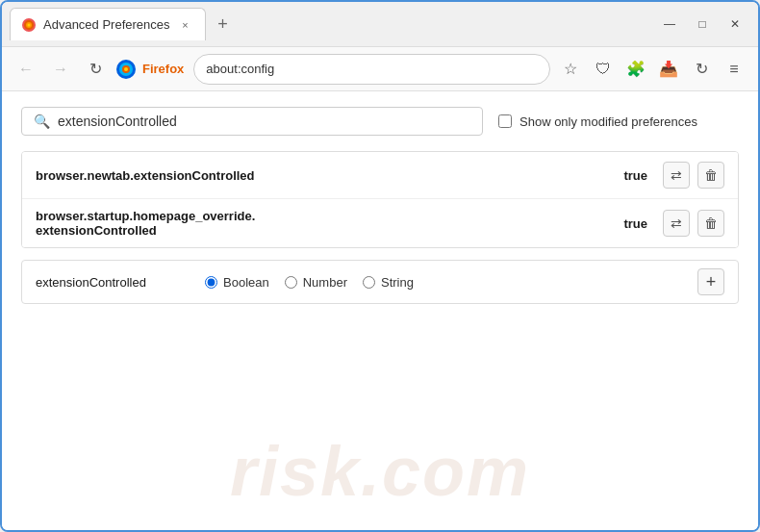 Image resolution: width=760 pixels, height=532 pixels. Describe the element at coordinates (380, 471) in the screenshot. I see `watermark: risk.com` at that location.